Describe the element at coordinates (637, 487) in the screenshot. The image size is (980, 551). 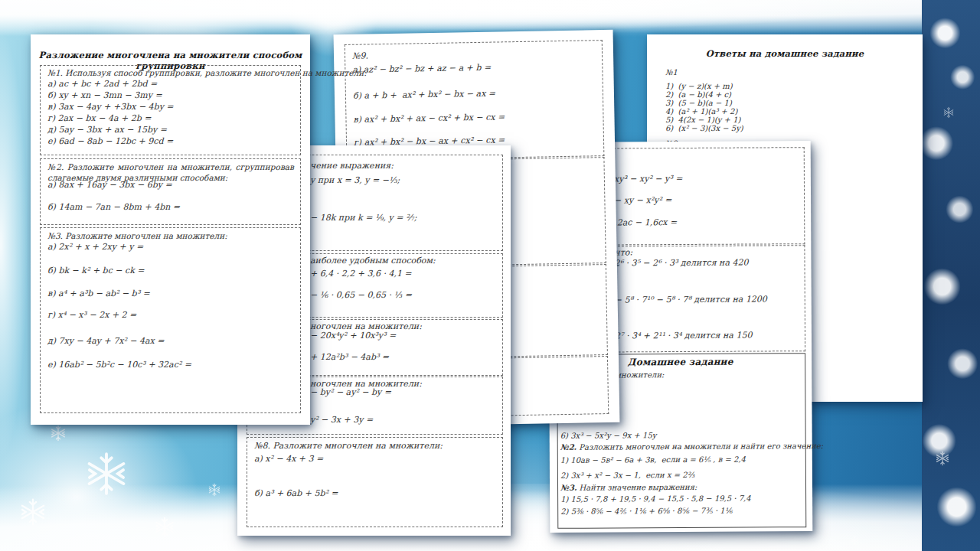
I see `homework-task3-text: Найти значение выражения:` at that location.